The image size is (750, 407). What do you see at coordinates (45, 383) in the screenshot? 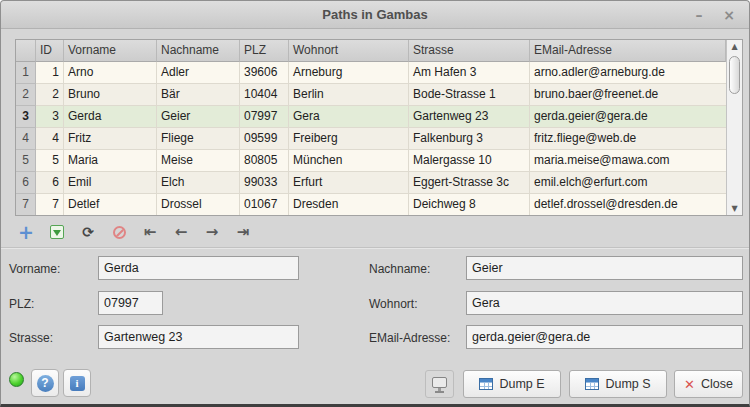
I see `help-button: ?` at bounding box center [45, 383].